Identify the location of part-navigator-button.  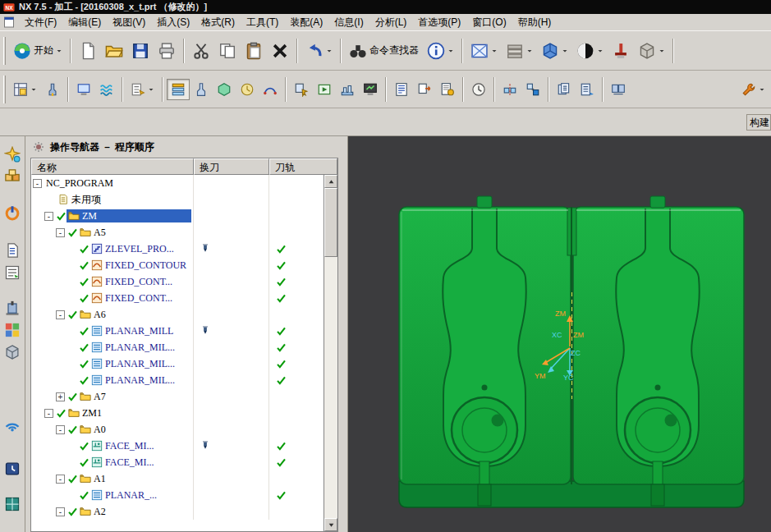
(12, 250).